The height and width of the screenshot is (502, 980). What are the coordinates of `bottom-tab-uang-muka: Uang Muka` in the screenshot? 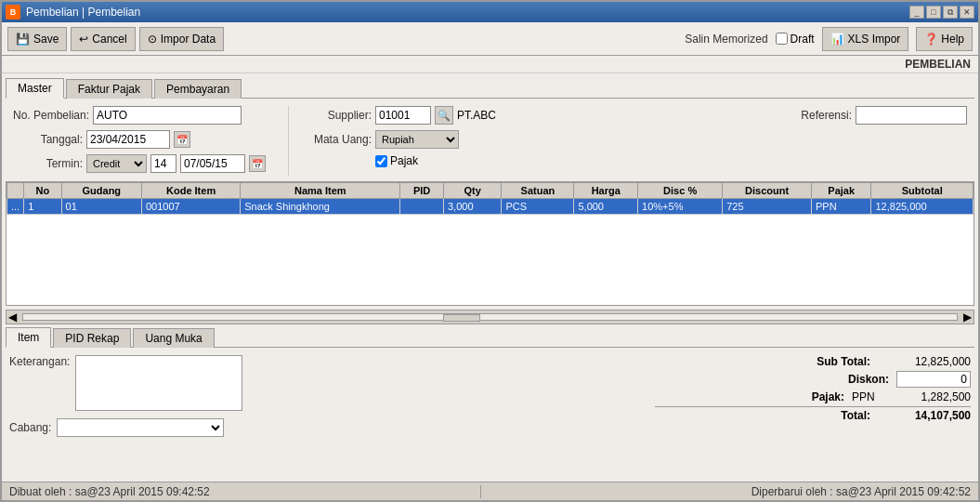 It's located at (173, 338).